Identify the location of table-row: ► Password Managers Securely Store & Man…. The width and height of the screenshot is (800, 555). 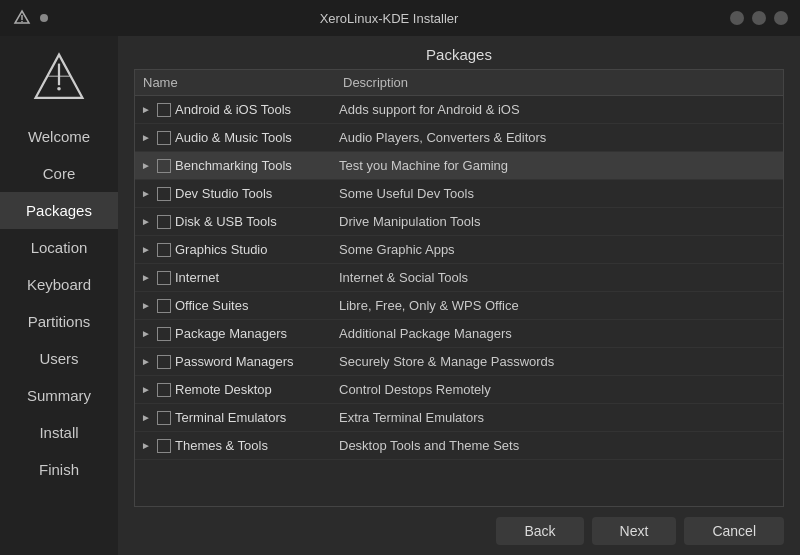
(459, 362).